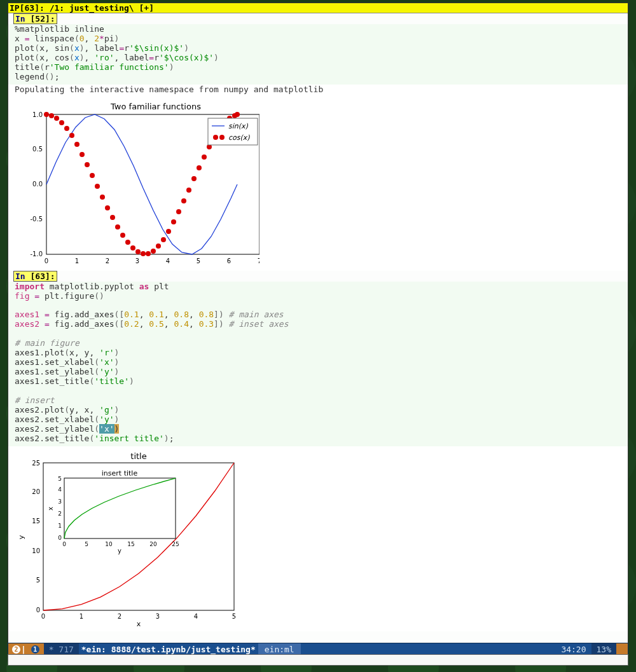  I want to click on modeline: 2| 1 * 717 *ein: 8888/test.ipynb/just_te…, so click(318, 649).